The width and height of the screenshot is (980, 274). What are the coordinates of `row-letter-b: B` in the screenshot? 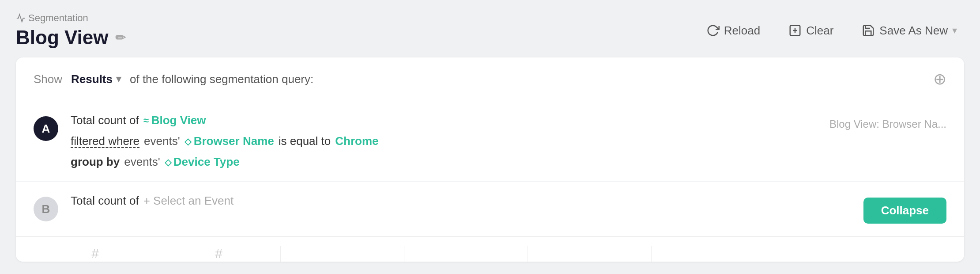 It's located at (46, 209).